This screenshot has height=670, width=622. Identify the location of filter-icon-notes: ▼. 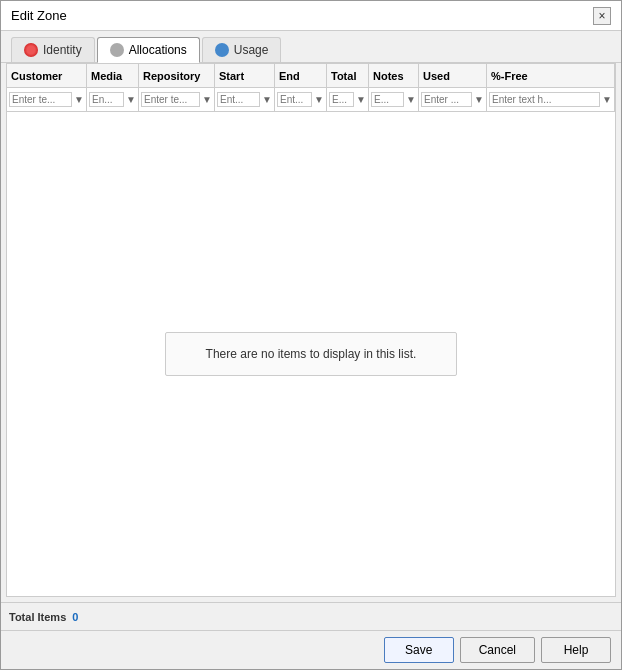
(411, 100).